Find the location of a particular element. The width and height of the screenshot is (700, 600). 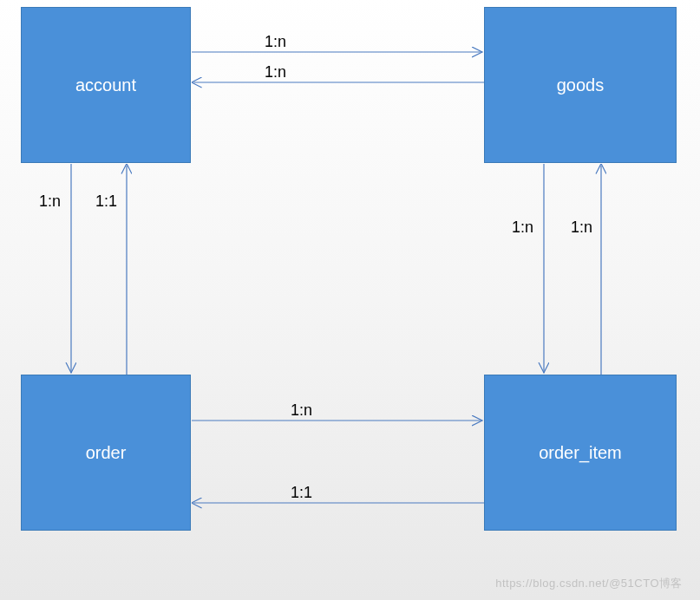

rel-goods-item-right: 1:n is located at coordinates (581, 227).